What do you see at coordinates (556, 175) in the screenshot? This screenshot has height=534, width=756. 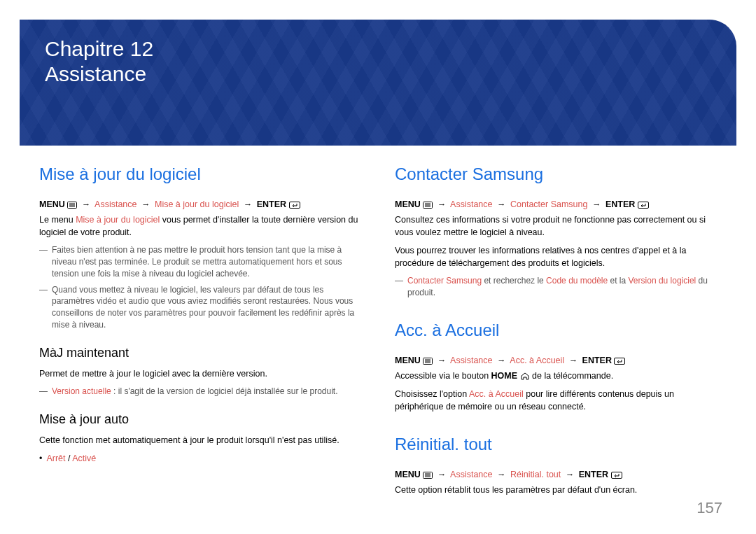 I see `section-contact-title: Contacter Samsung` at bounding box center [556, 175].